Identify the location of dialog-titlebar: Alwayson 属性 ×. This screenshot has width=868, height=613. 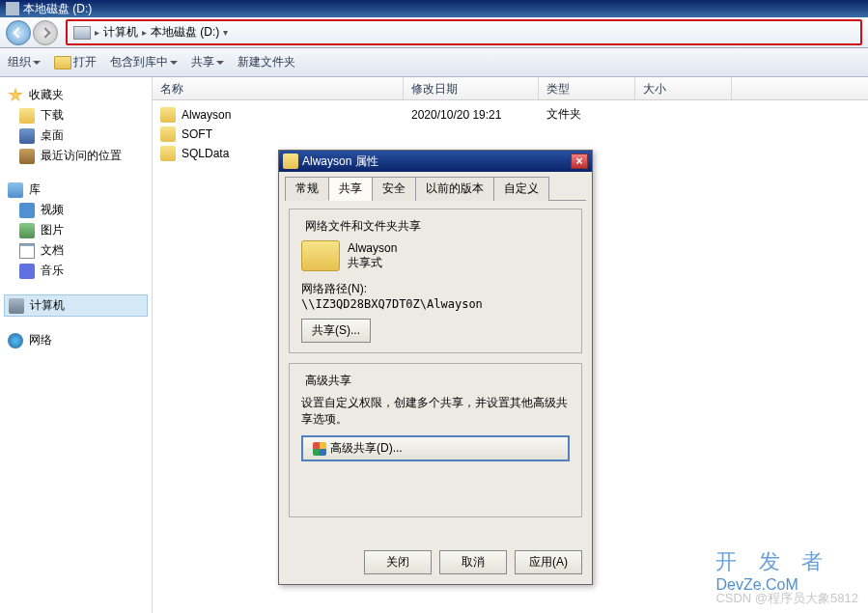
(435, 161).